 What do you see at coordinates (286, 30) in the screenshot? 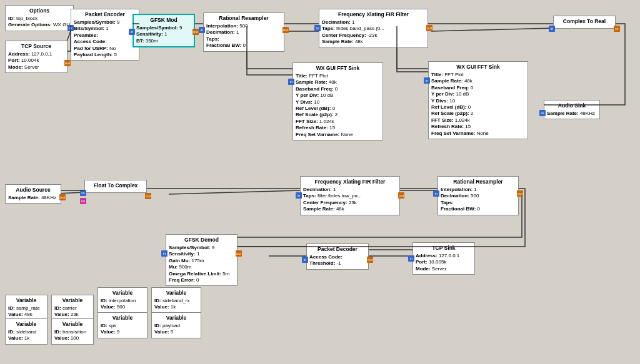
I see `rr1-out-port: out` at bounding box center [286, 30].